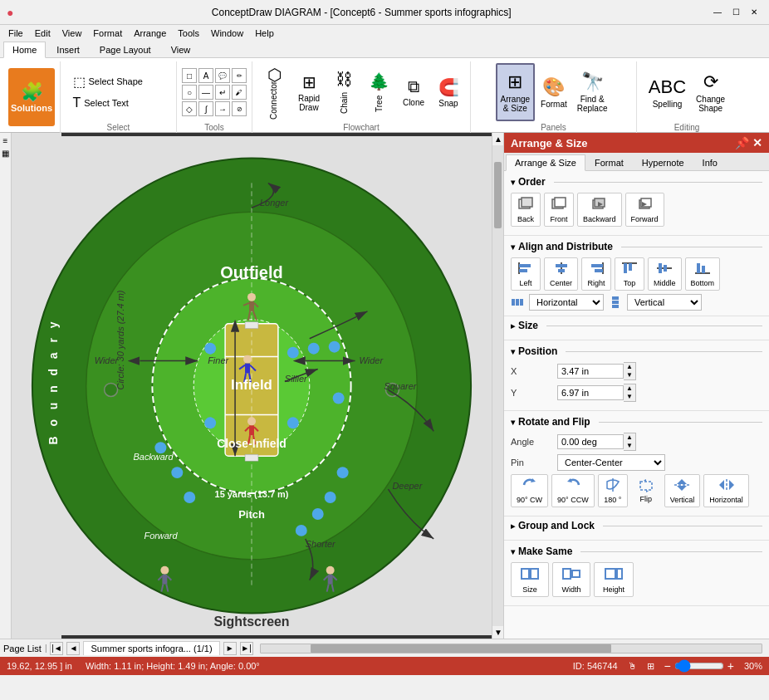 This screenshot has height=700, width=769. Describe the element at coordinates (223, 109) in the screenshot. I see `tool-arrow-right: →` at that location.